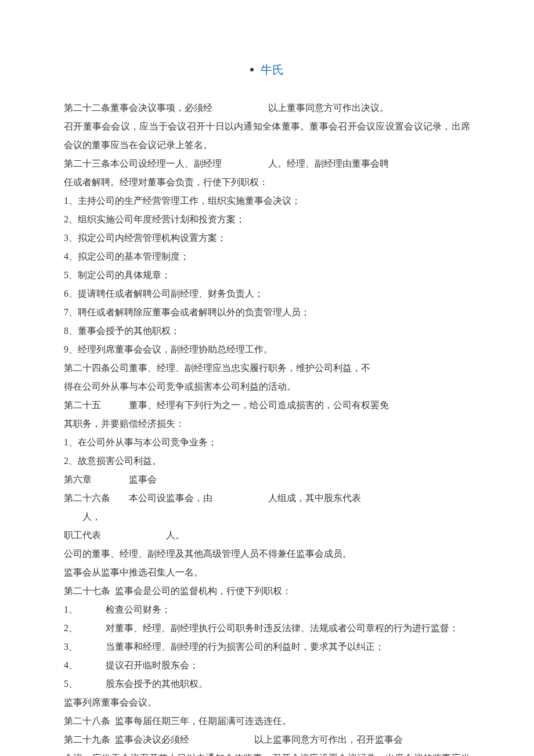 This screenshot has width=534, height=756. What do you see at coordinates (267, 480) in the screenshot?
I see `chapter-6: 第六章 监事会` at bounding box center [267, 480].